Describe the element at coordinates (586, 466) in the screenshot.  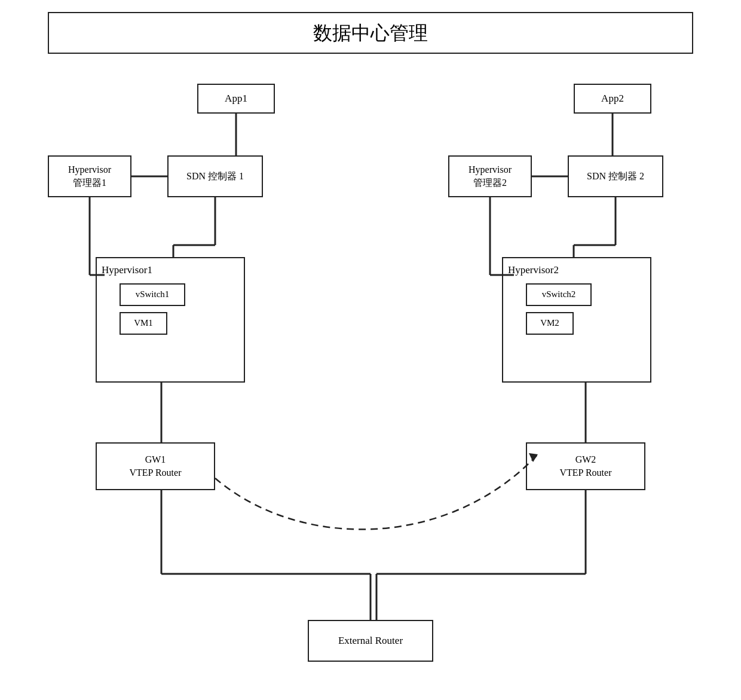
I see `gw2-box: GW2 VTEP Router` at that location.